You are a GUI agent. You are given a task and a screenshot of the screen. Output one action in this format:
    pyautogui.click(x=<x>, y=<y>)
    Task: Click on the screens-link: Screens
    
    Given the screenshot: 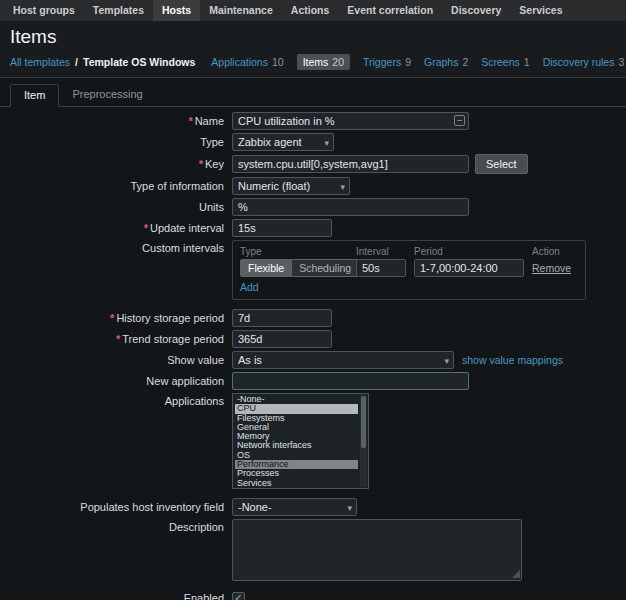 What is the action you would take?
    pyautogui.click(x=500, y=62)
    